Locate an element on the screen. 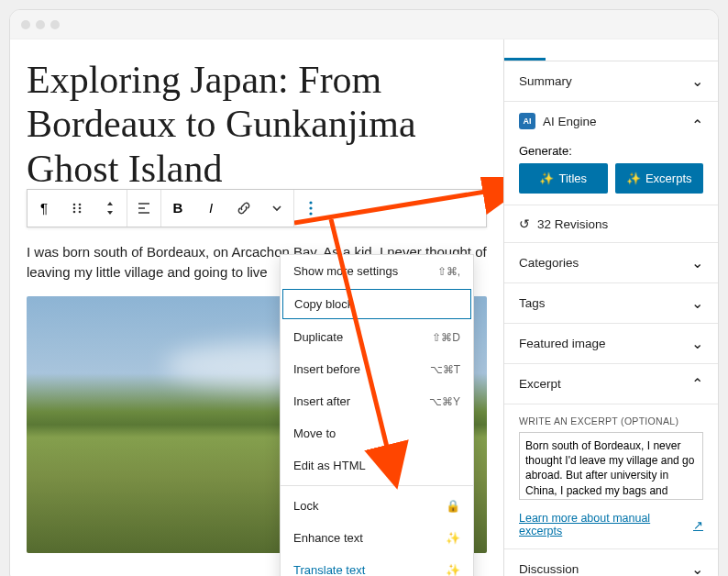  panel-label: Discussion is located at coordinates (548, 569).